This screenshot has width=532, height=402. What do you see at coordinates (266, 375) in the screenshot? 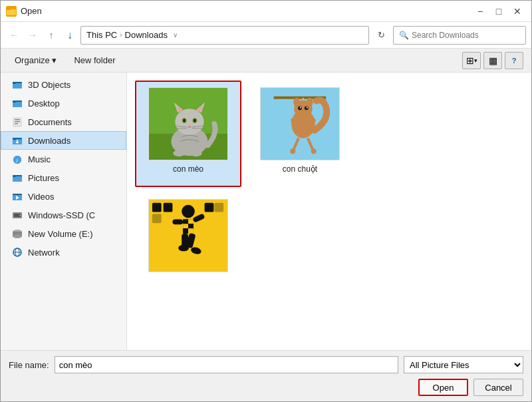
I see `bottom-bar: File name: All Picture Files Open Cancel` at bounding box center [266, 375].